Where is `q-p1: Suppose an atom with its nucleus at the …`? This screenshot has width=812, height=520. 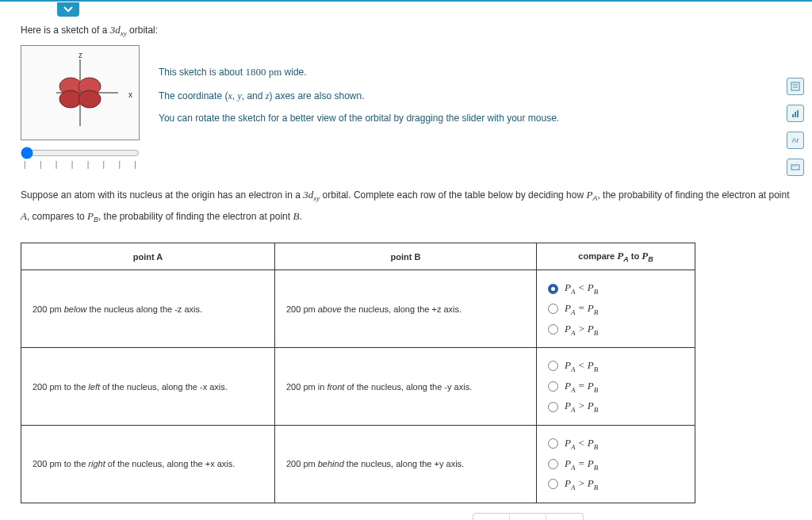 q-p1: Suppose an atom with its nucleus at the … is located at coordinates (162, 195).